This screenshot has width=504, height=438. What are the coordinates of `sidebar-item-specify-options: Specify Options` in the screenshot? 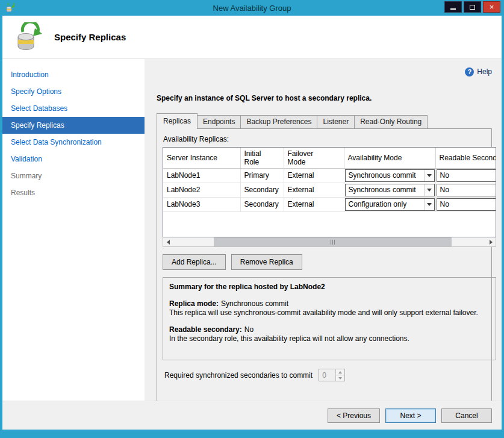 It's located at (73, 92).